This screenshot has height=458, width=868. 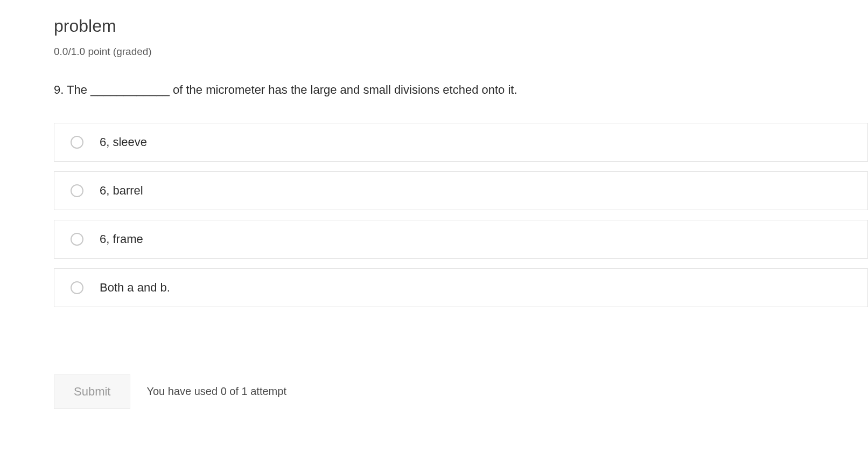 What do you see at coordinates (123, 142) in the screenshot?
I see `option-label-0: 6, sleeve` at bounding box center [123, 142].